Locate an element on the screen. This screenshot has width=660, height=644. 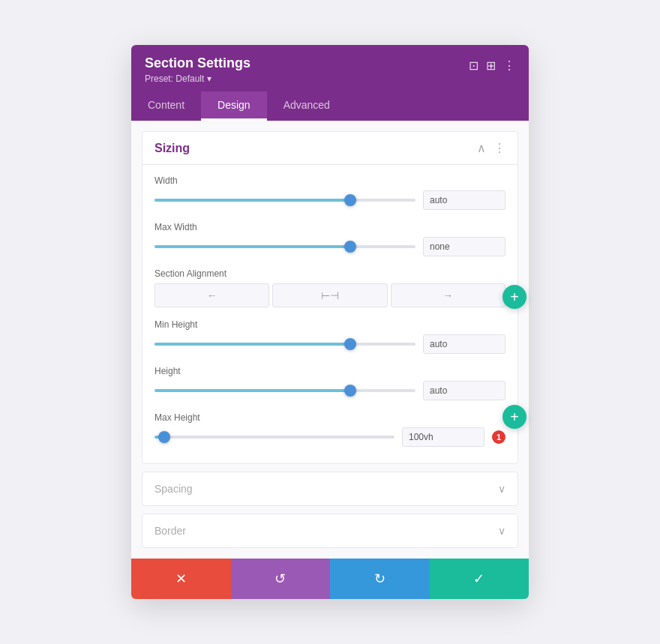
spacing-header: Spacing ∨ is located at coordinates (330, 489).